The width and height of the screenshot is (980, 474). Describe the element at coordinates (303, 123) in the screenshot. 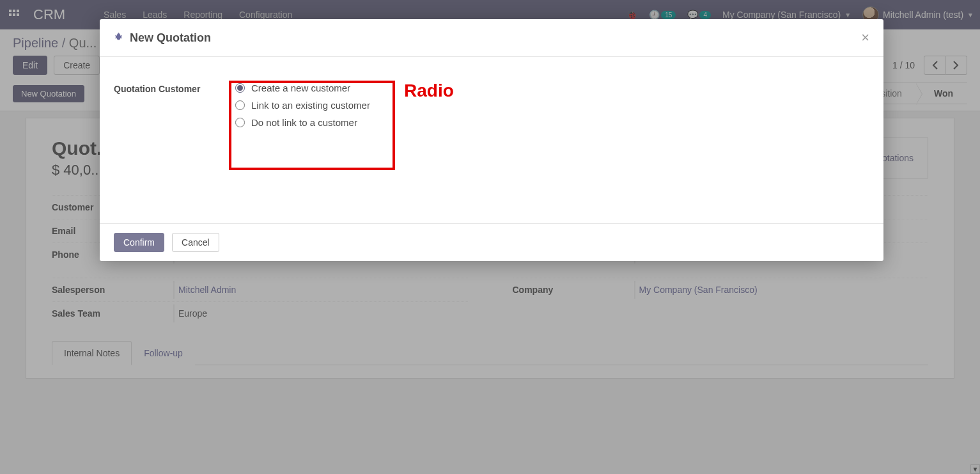

I see `radio-do-not-link: Do not link to a customer` at that location.